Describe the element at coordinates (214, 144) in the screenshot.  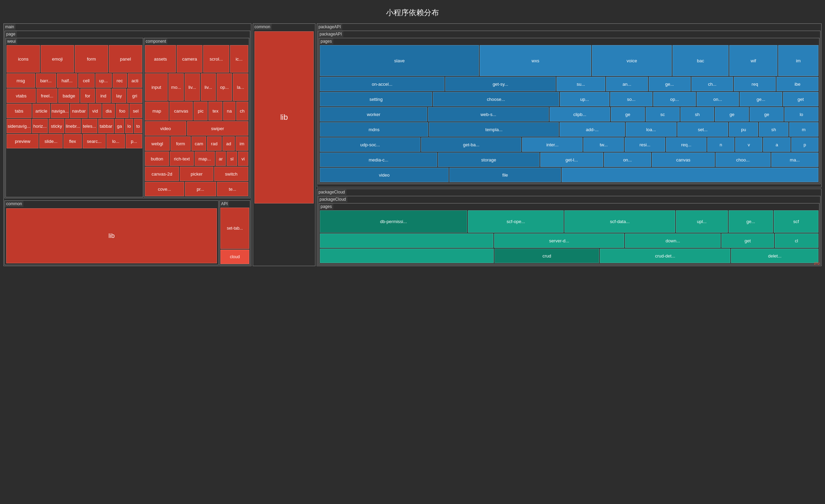
I see `comp-rad: rad` at that location.